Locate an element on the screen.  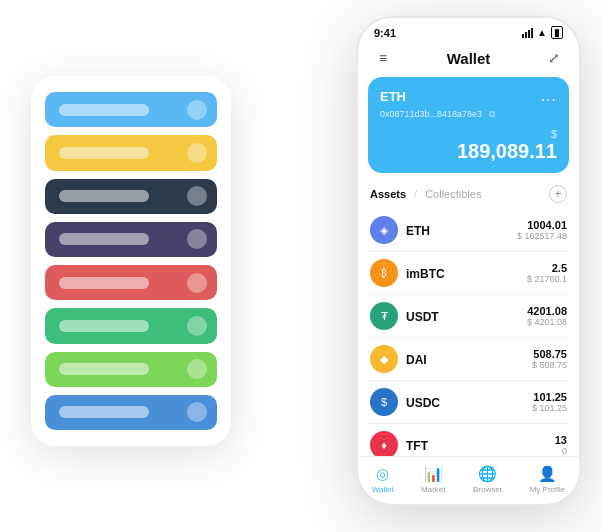
asset-name: USDT is located at coordinates (422, 317).